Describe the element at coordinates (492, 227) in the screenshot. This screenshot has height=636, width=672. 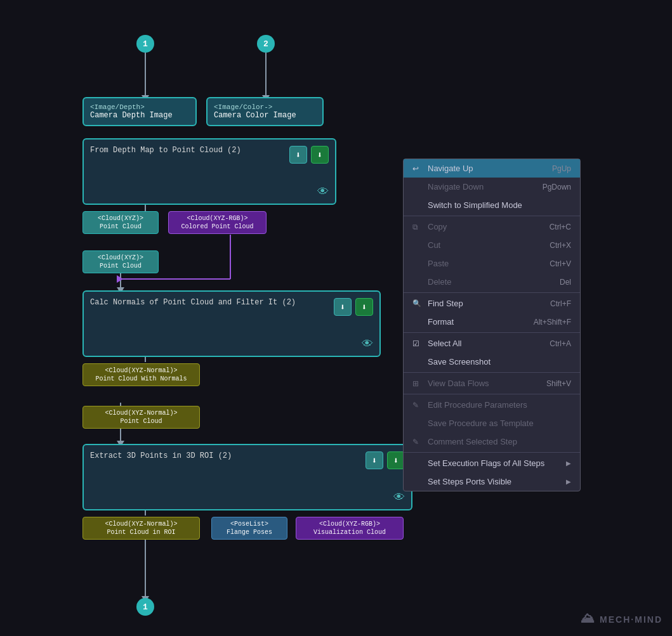
I see `menu-copy: ⧉ Copy Ctrl+C` at that location.